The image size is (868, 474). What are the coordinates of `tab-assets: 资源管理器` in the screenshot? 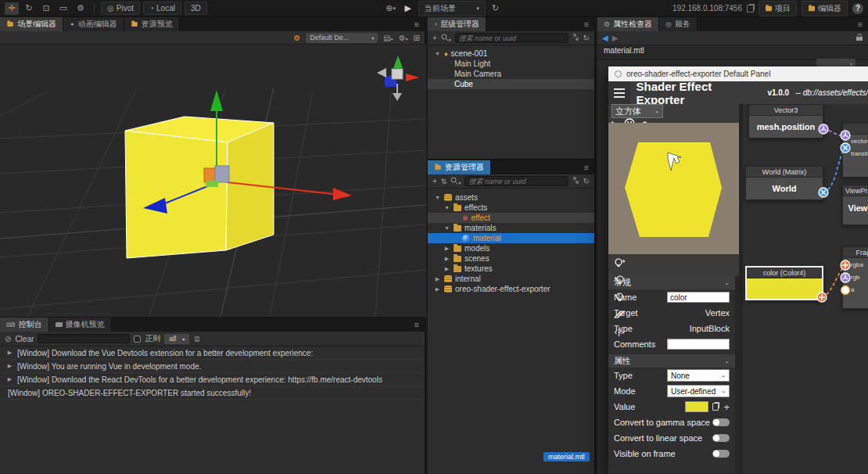 It's located at (460, 167).